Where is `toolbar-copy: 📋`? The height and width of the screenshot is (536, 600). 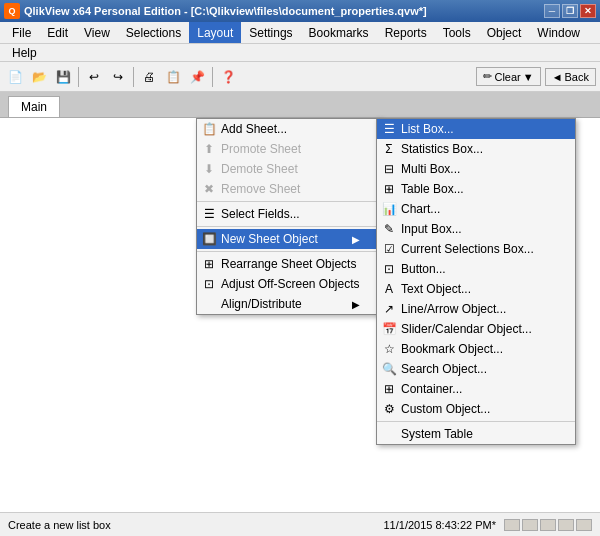
toolbar-copy: 📋 is located at coordinates (173, 77).